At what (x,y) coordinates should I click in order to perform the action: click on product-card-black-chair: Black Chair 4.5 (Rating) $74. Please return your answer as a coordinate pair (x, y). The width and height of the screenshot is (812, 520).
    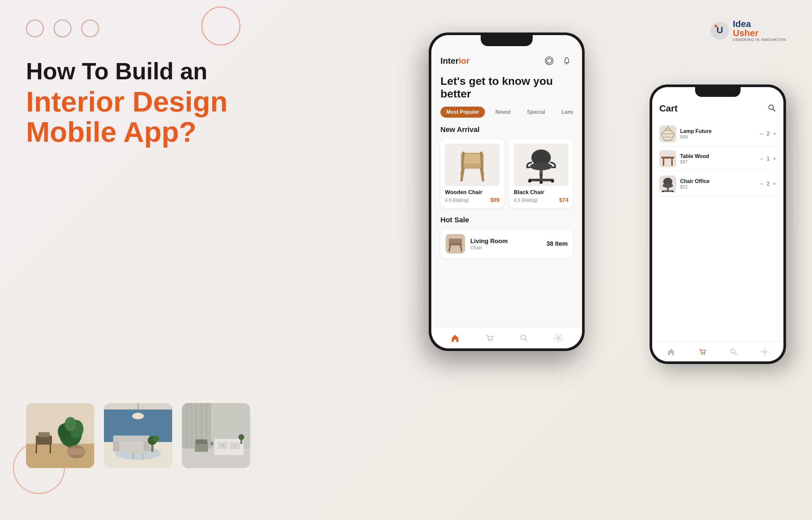
    Looking at the image, I should click on (541, 174).